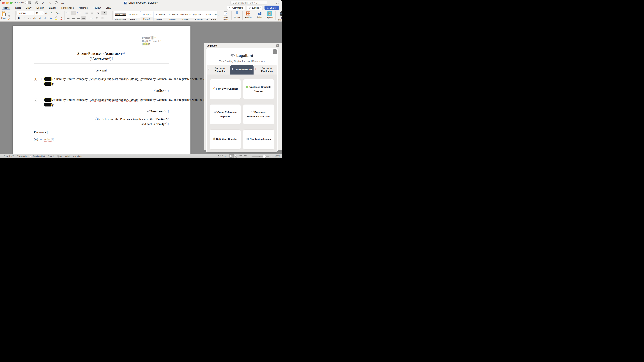  I want to click on zoom-level: 190%, so click(277, 156).